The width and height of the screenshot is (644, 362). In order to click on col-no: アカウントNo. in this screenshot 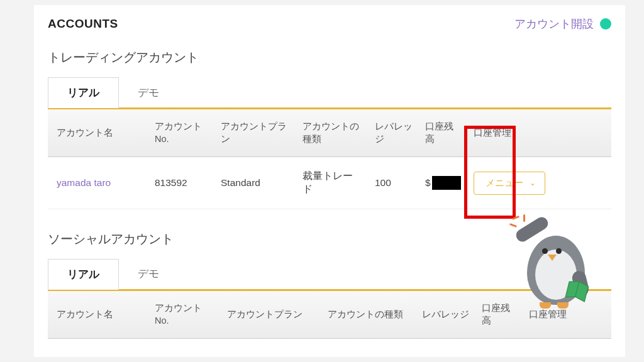, I will do `click(181, 133)`.